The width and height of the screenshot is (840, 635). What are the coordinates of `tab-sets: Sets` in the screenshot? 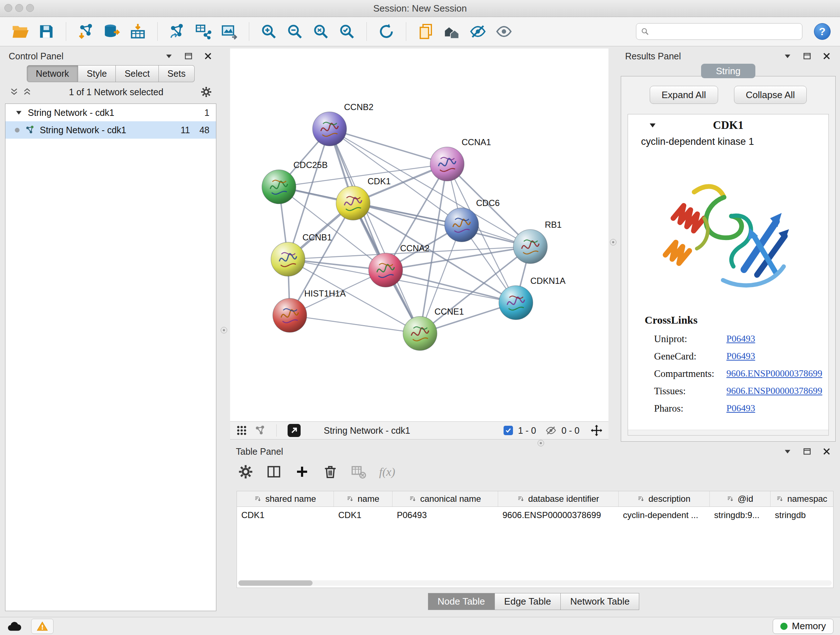 It's located at (177, 74).